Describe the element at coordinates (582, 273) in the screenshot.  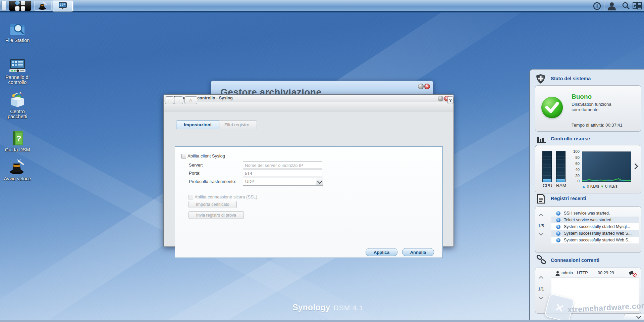
I see `connection-protocol: HTTP` at that location.